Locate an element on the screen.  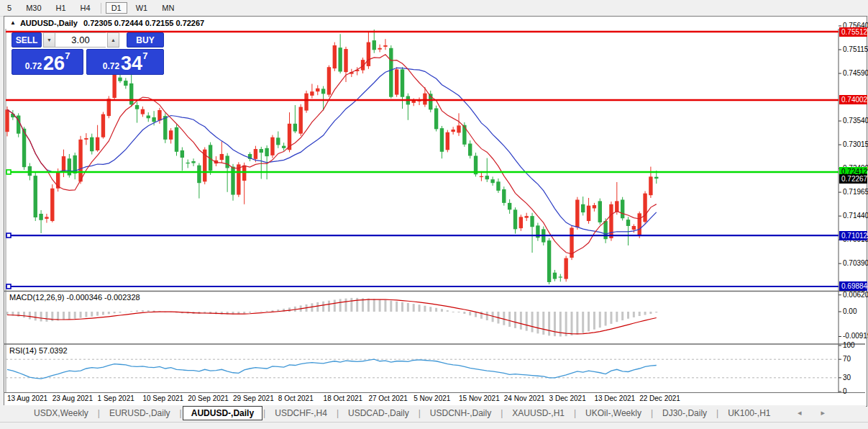
date-axis-label: 18 Oct 2021 is located at coordinates (343, 399).